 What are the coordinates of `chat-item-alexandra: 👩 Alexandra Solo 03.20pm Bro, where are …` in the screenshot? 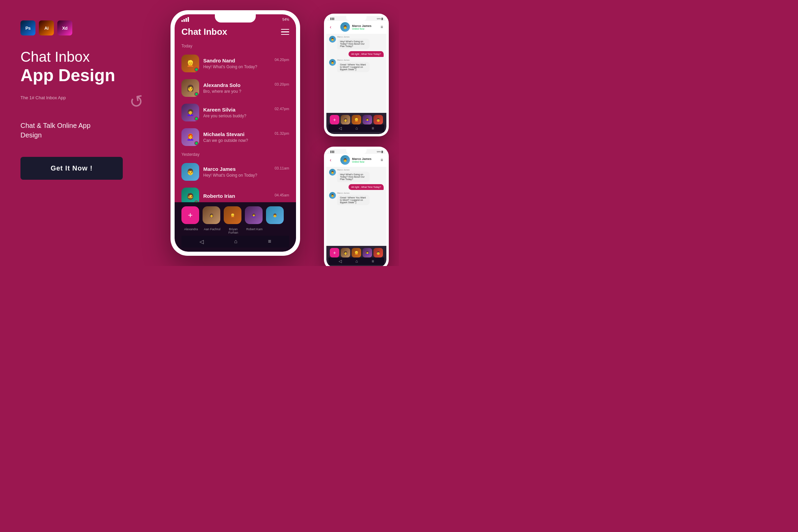 It's located at (235, 88).